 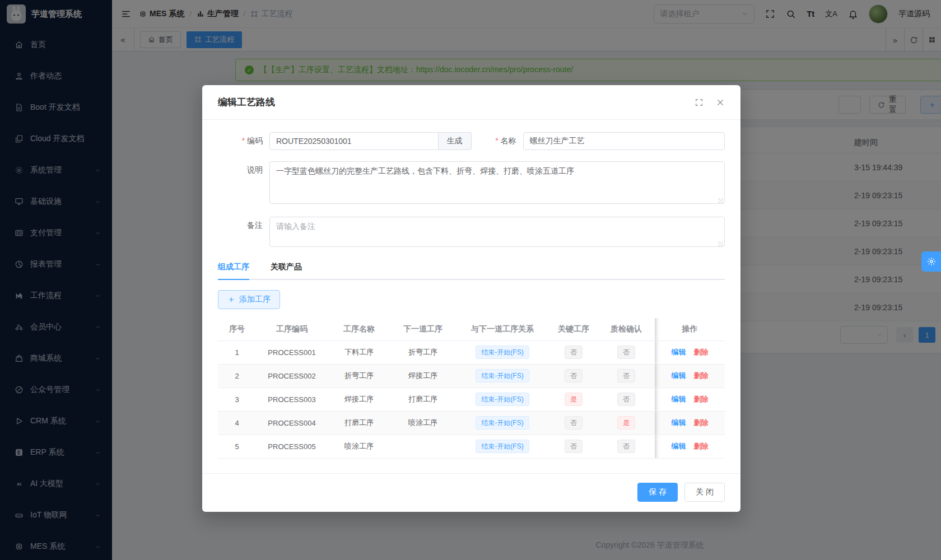 What do you see at coordinates (626, 329) in the screenshot?
I see `steps-column-header: 质检确认` at bounding box center [626, 329].